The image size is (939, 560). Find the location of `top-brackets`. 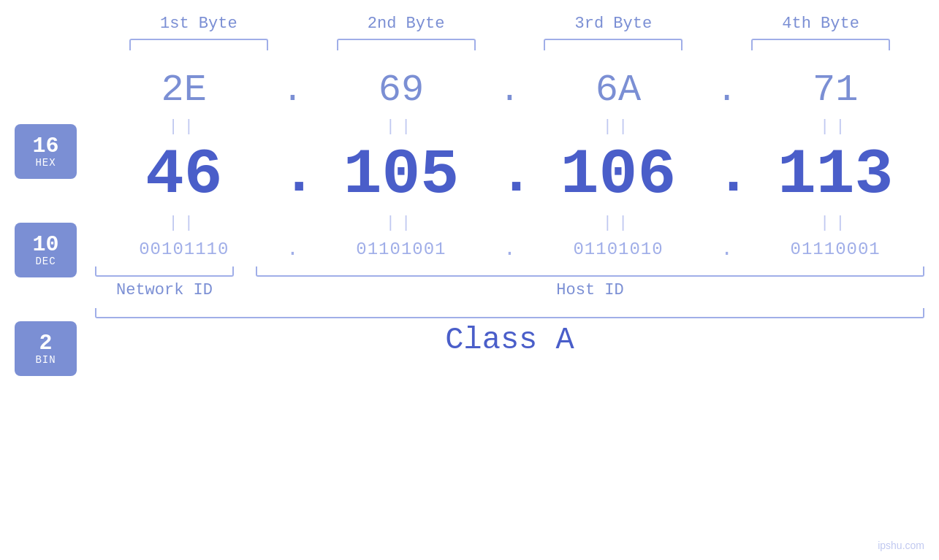

top-brackets is located at coordinates (510, 45).